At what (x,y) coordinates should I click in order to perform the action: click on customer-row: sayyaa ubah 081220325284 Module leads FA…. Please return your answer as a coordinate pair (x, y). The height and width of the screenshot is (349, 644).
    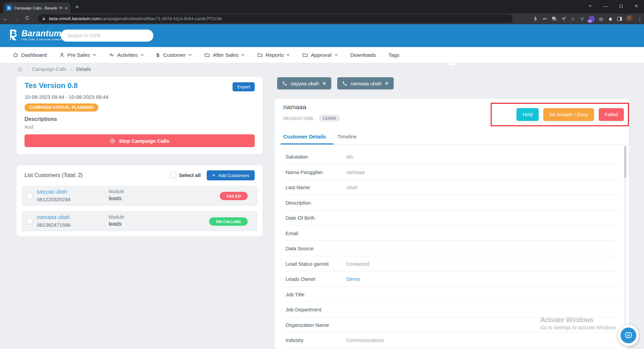
    Looking at the image, I should click on (140, 195).